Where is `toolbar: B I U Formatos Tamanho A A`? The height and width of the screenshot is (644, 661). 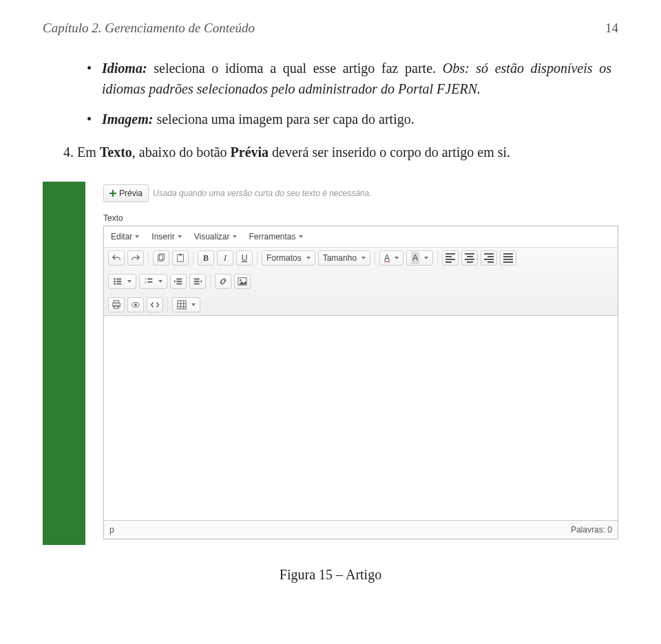 toolbar: B I U Formatos Tamanho A A is located at coordinates (361, 282).